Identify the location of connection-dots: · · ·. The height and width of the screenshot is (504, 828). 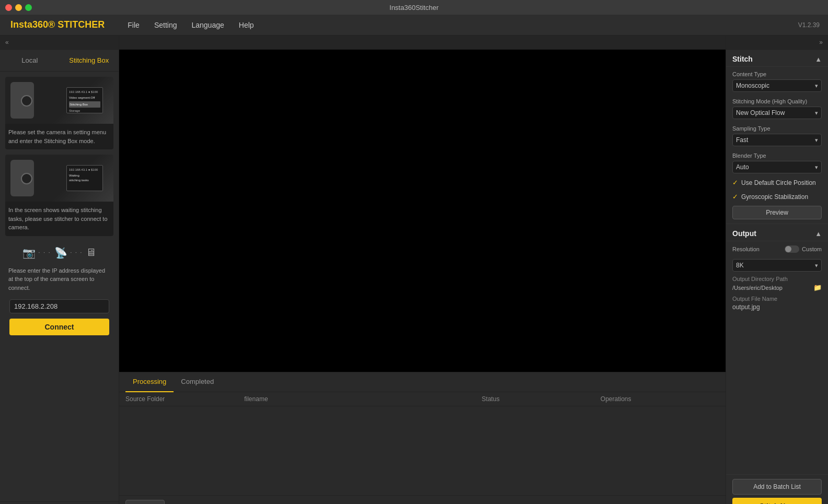
(45, 253).